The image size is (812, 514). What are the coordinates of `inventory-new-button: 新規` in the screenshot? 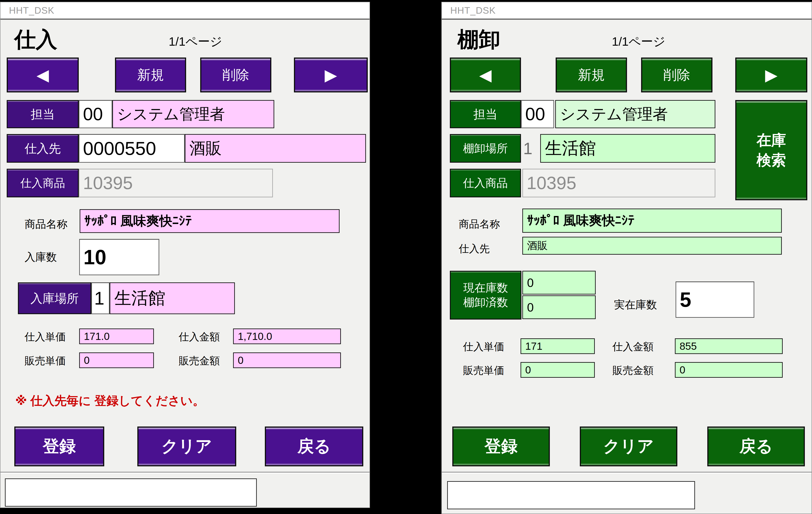 It's located at (591, 75).